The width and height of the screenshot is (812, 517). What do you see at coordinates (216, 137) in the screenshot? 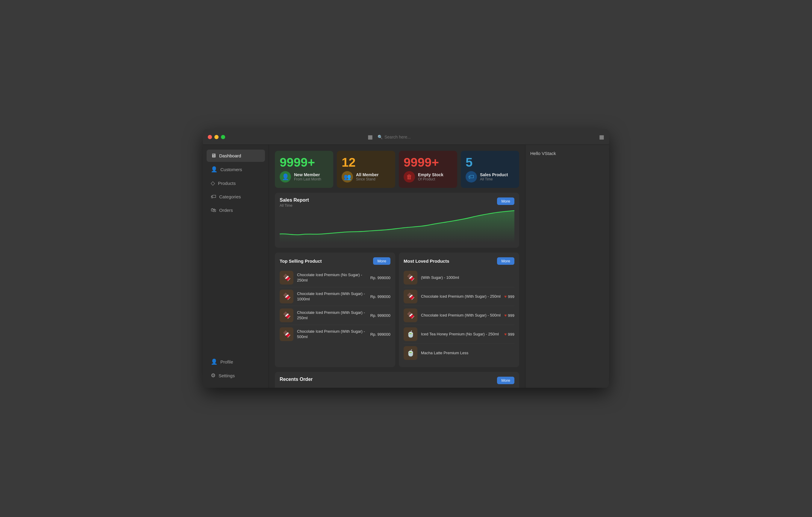
I see `minimize-button` at bounding box center [216, 137].